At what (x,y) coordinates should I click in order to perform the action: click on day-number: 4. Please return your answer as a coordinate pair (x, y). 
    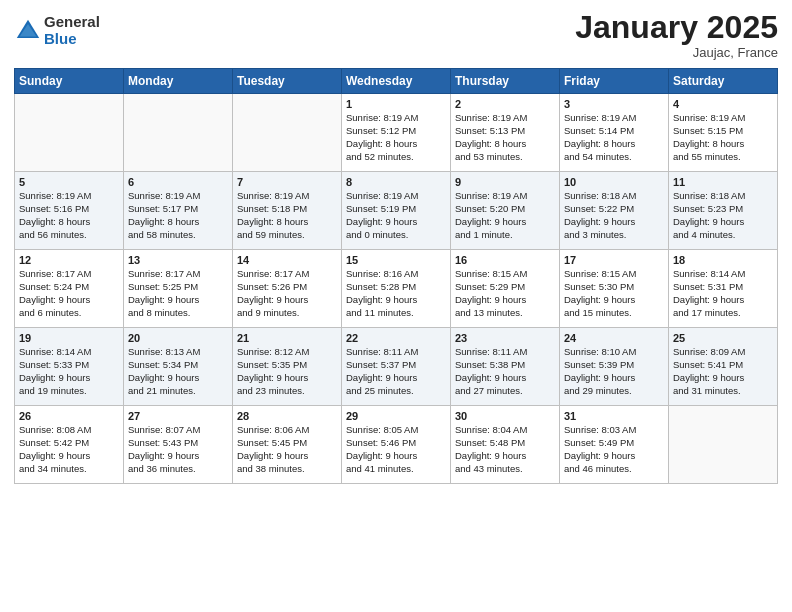
    Looking at the image, I should click on (723, 104).